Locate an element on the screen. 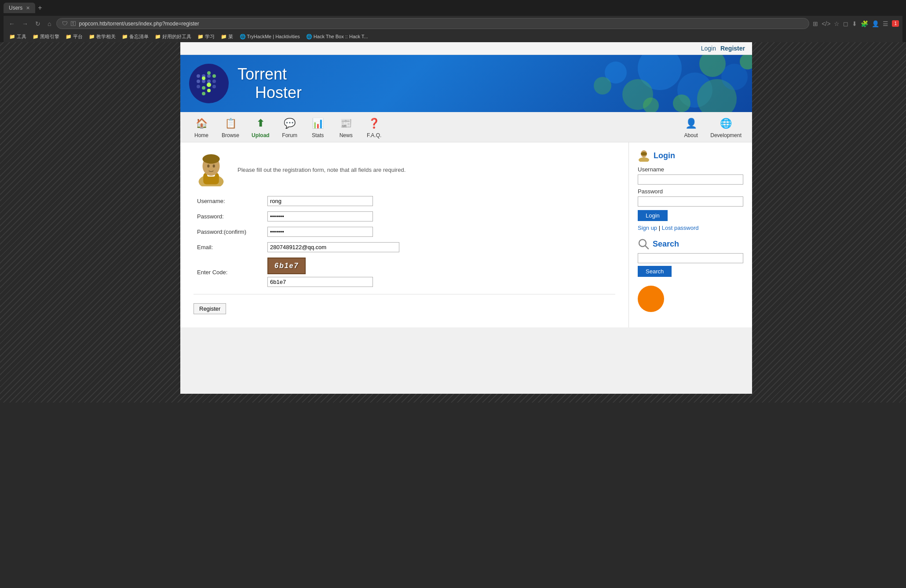 This screenshot has height=588, width=906. nav-upload-label: Upload is located at coordinates (260, 135).